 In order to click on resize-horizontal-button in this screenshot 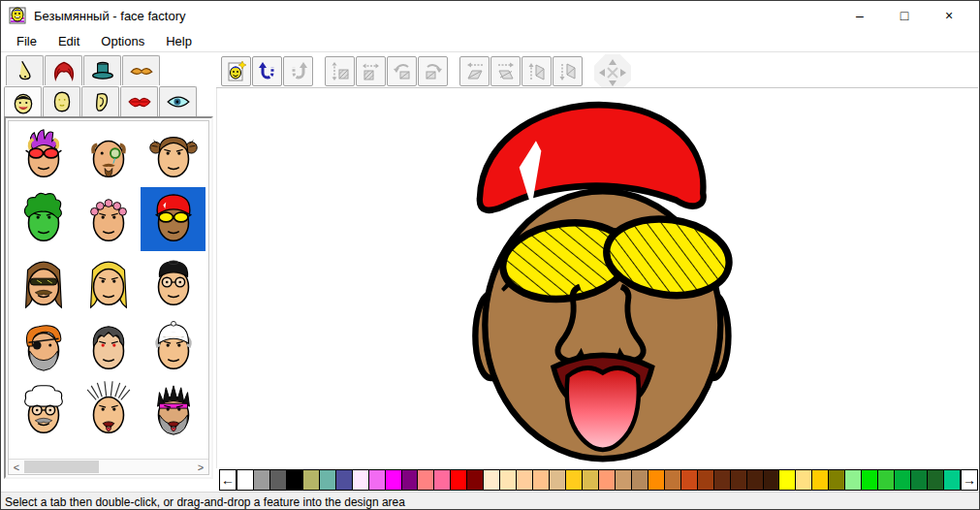, I will do `click(370, 72)`.